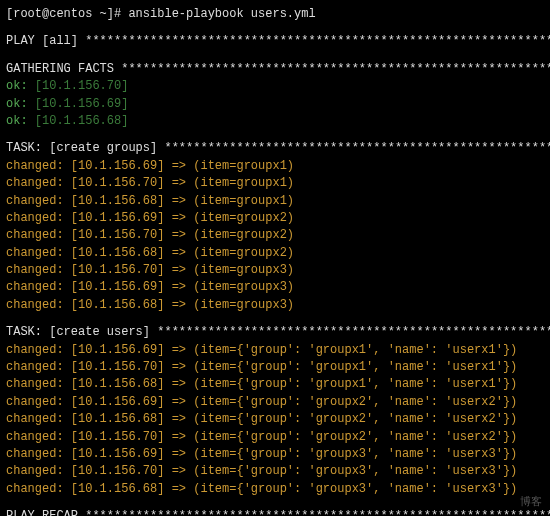  Describe the element at coordinates (275, 122) in the screenshot. I see `facts-line: ok: [10.1.156.68]` at that location.